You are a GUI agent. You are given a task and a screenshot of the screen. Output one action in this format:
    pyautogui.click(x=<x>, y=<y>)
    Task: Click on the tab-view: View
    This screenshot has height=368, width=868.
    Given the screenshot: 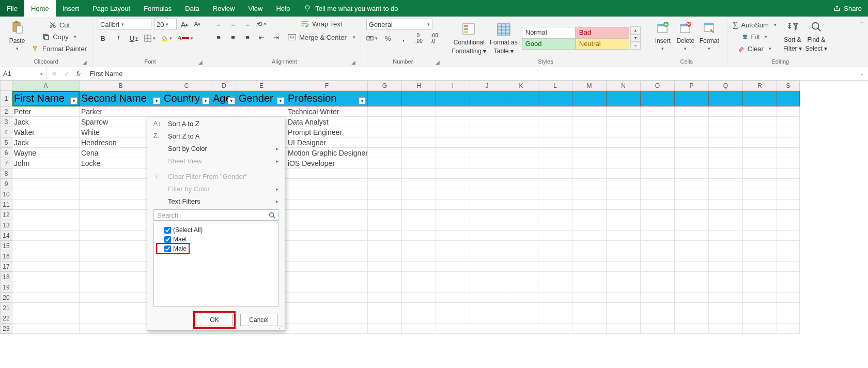 What is the action you would take?
    pyautogui.click(x=255, y=8)
    